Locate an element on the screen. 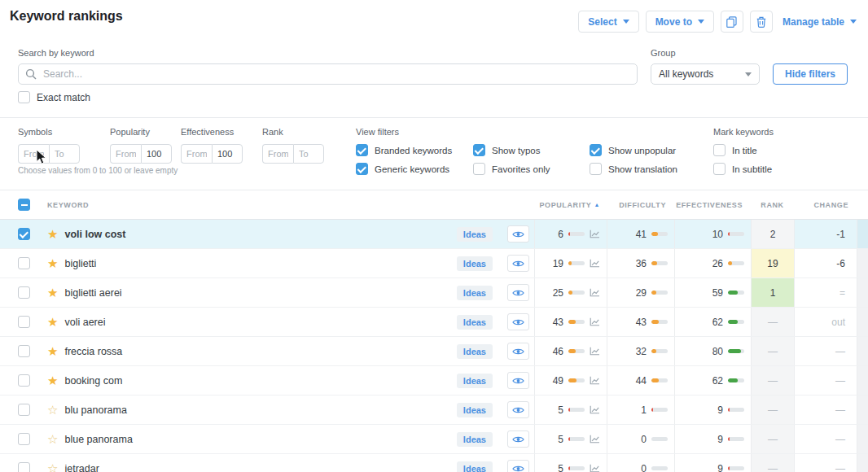 Image resolution: width=868 pixels, height=472 pixels. column-header-keyword: Keyword is located at coordinates (287, 205).